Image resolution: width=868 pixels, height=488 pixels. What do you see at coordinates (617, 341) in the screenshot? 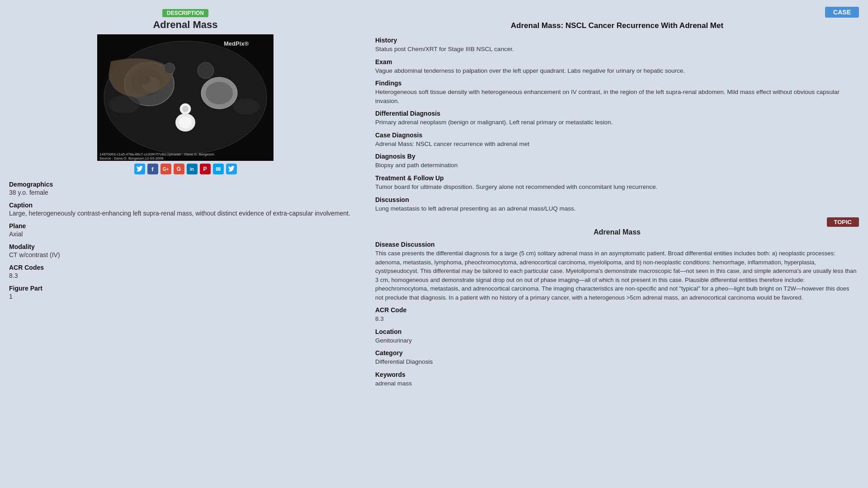
I see `location-value: Genitourinary` at bounding box center [617, 341].